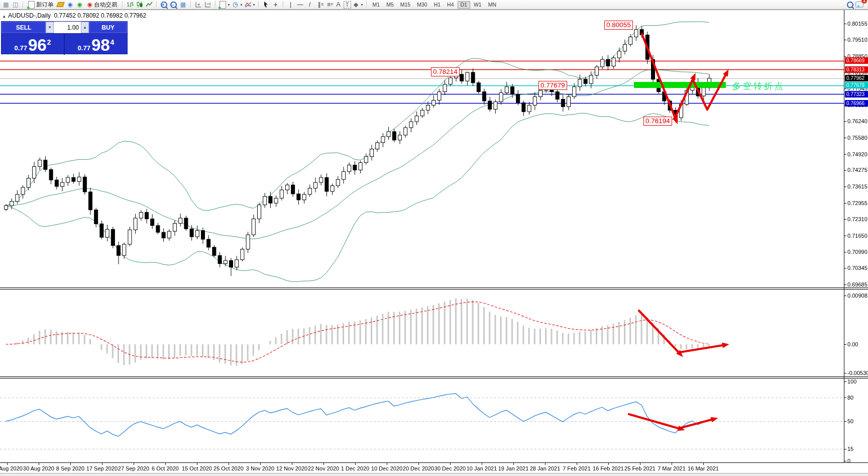 The width and height of the screenshot is (868, 476). I want to click on tab-timeframe-h4: H4, so click(450, 5).